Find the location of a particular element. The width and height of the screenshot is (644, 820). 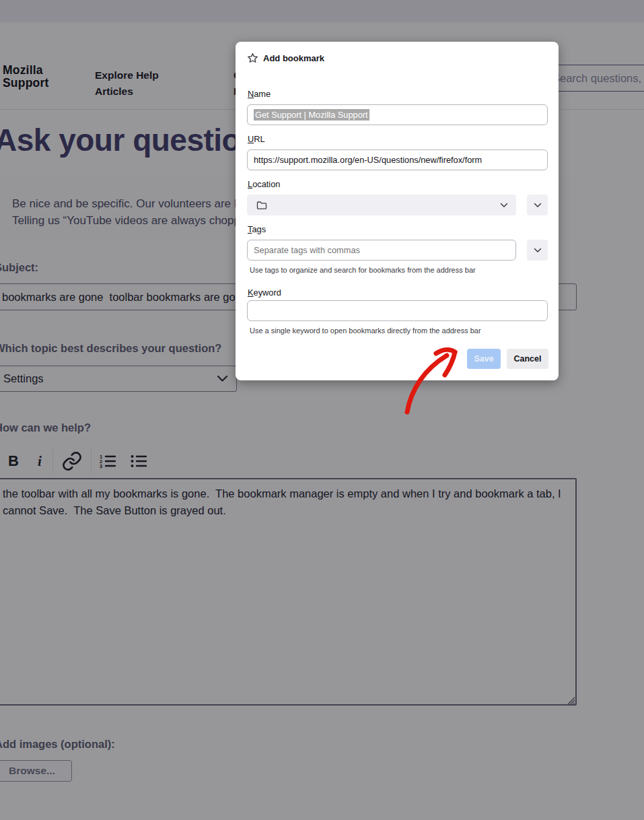

location-label: Location is located at coordinates (264, 184).